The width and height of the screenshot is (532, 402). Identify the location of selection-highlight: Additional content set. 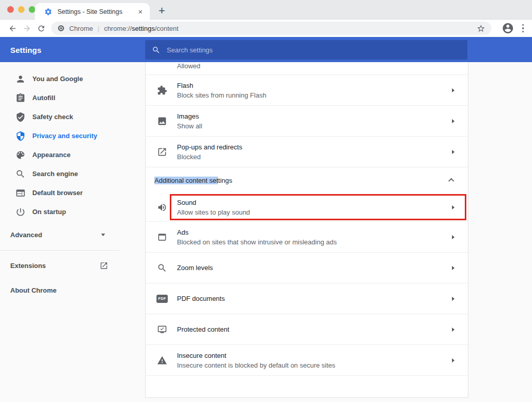
(186, 181).